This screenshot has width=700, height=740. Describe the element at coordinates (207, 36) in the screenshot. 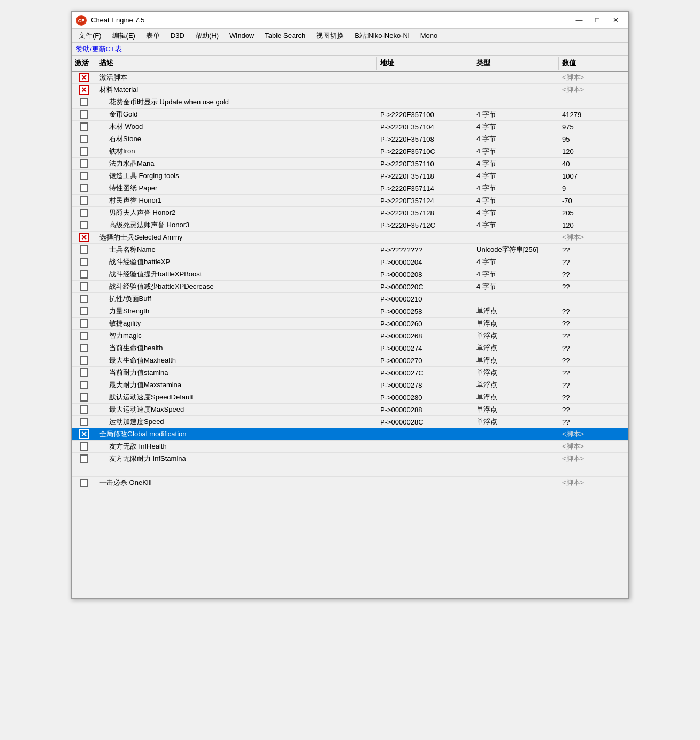

I see `menu-item-help: 帮助(H)` at that location.